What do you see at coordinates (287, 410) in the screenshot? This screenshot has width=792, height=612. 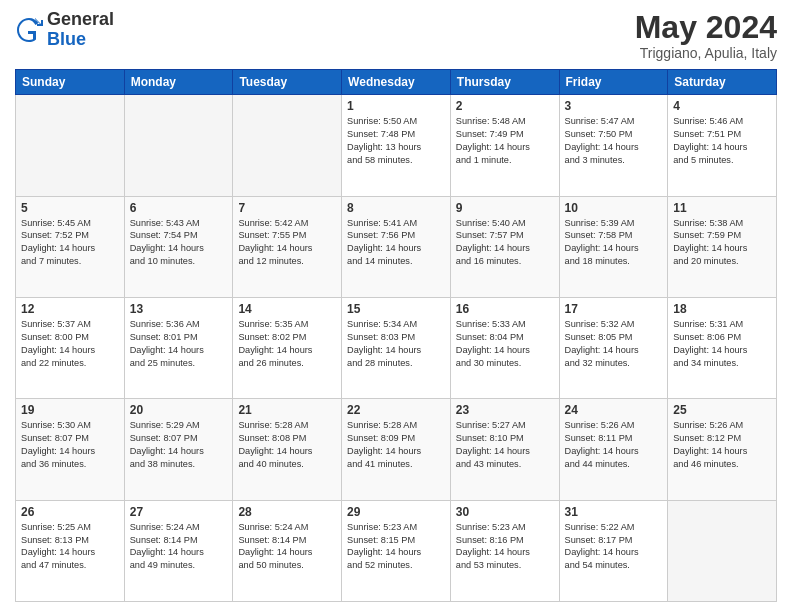 I see `day-number: 21` at bounding box center [287, 410].